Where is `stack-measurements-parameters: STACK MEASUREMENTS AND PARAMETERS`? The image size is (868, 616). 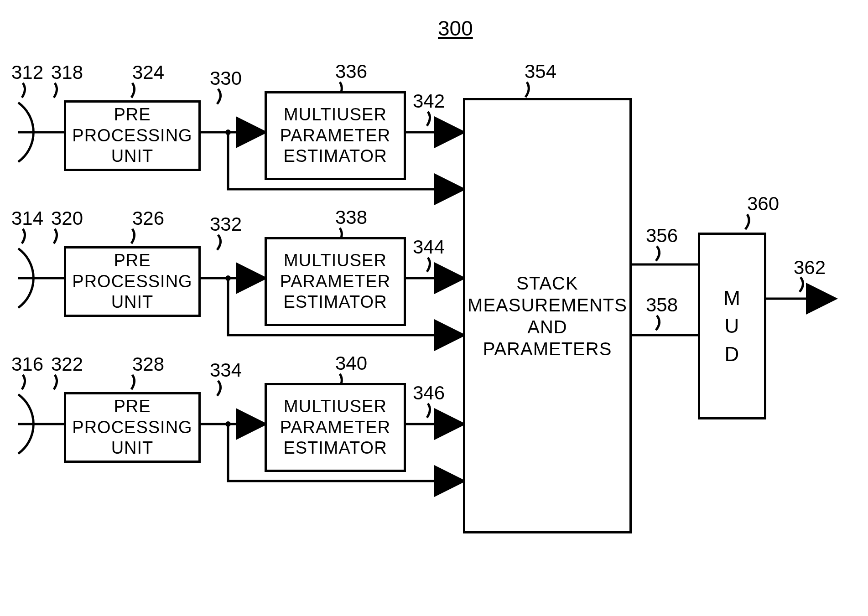 stack-measurements-parameters: STACK MEASUREMENTS AND PARAMETERS is located at coordinates (547, 316).